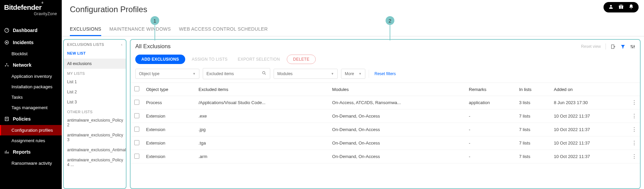  Describe the element at coordinates (31, 163) in the screenshot. I see `sidebar-sub-ransomware-activity: Ransomware activity` at that location.